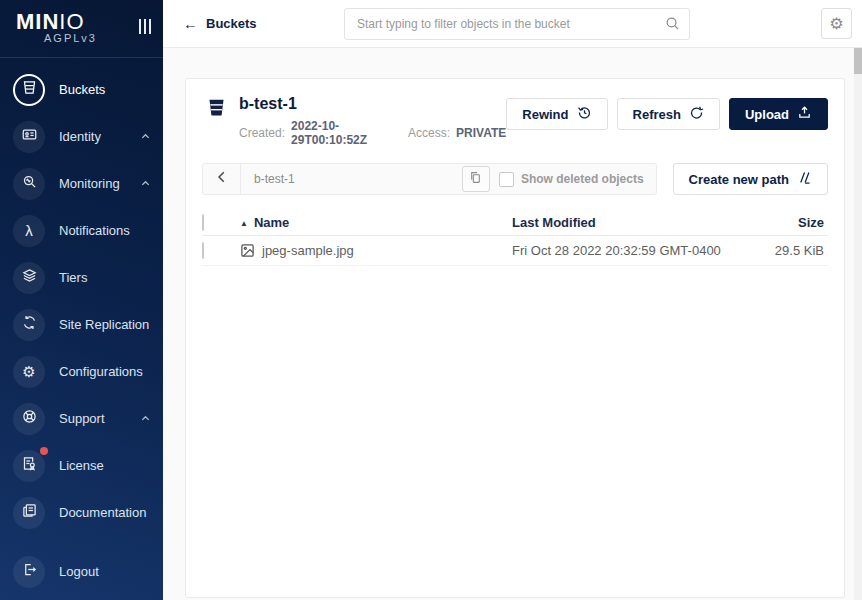 Image resolution: width=862 pixels, height=600 pixels. I want to click on created-value: 2022-10-29T00:10:52Z, so click(338, 133).